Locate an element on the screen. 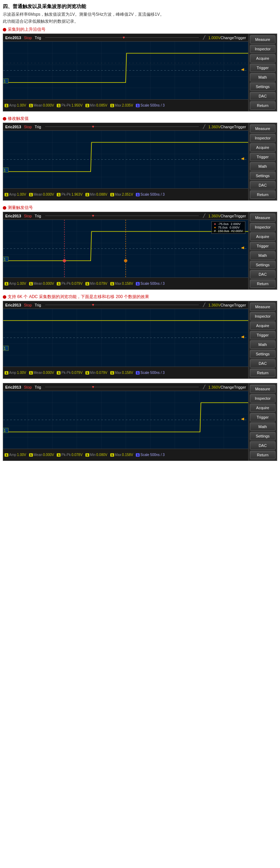 The height and width of the screenshot is (868, 280). bullet-1: 采集到的上升沿信号 is located at coordinates (140, 29).